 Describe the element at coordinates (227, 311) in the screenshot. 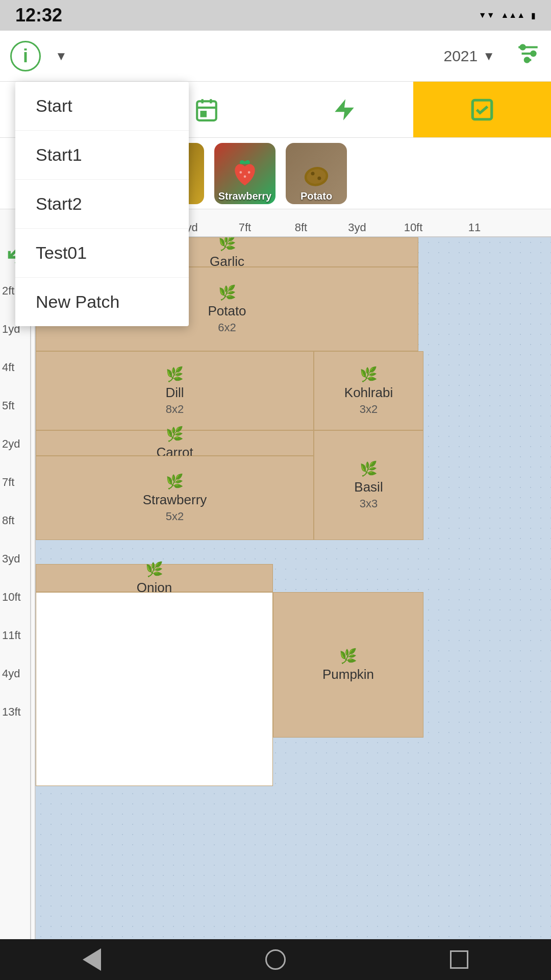

I see `patch-name-potato: Potato` at that location.